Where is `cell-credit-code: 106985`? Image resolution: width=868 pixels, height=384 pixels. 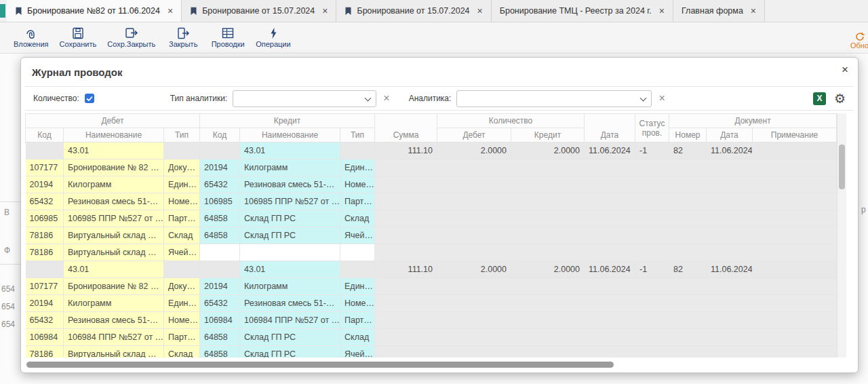
cell-credit-code: 106985 is located at coordinates (220, 202).